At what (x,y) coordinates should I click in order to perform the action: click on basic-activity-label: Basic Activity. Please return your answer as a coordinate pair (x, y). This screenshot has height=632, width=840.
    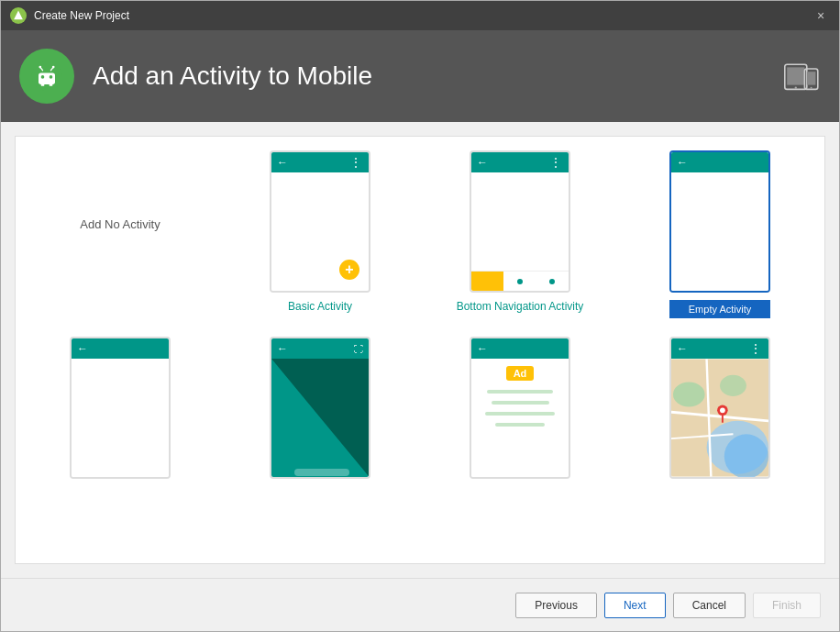
    Looking at the image, I should click on (320, 306).